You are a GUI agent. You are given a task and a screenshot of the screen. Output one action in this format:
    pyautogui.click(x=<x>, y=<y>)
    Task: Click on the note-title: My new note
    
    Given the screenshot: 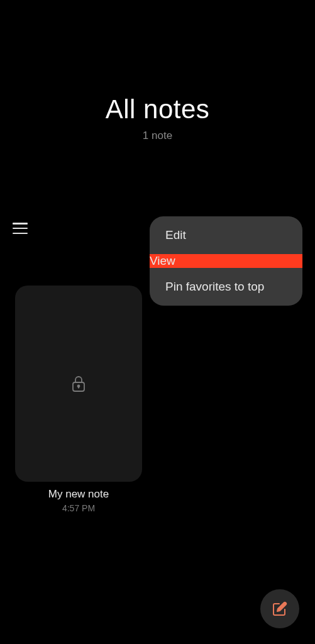 What is the action you would take?
    pyautogui.click(x=79, y=494)
    